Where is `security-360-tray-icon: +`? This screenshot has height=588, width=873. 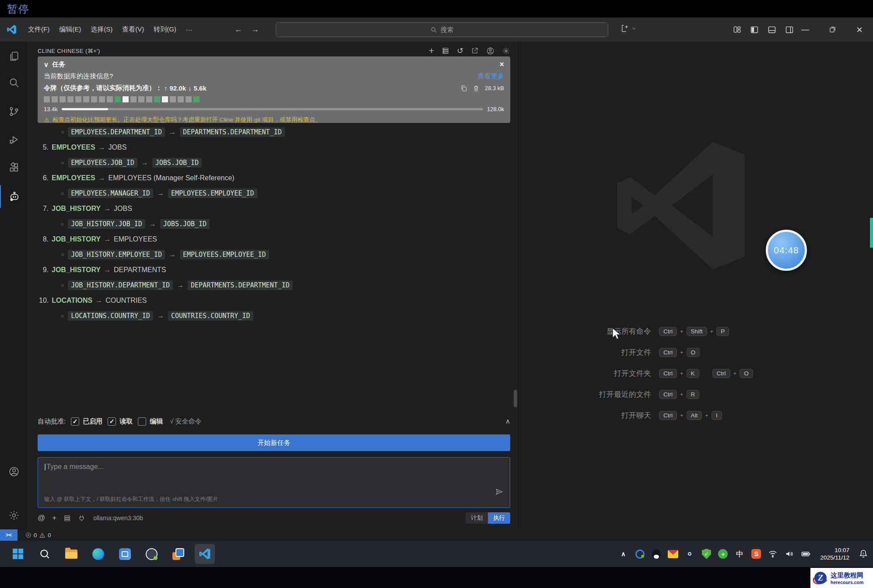
security-360-tray-icon: + is located at coordinates (723, 554).